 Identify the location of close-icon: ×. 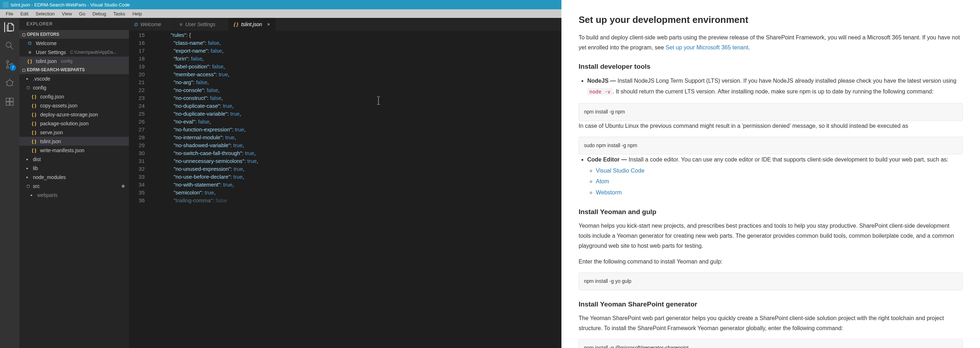
(269, 24).